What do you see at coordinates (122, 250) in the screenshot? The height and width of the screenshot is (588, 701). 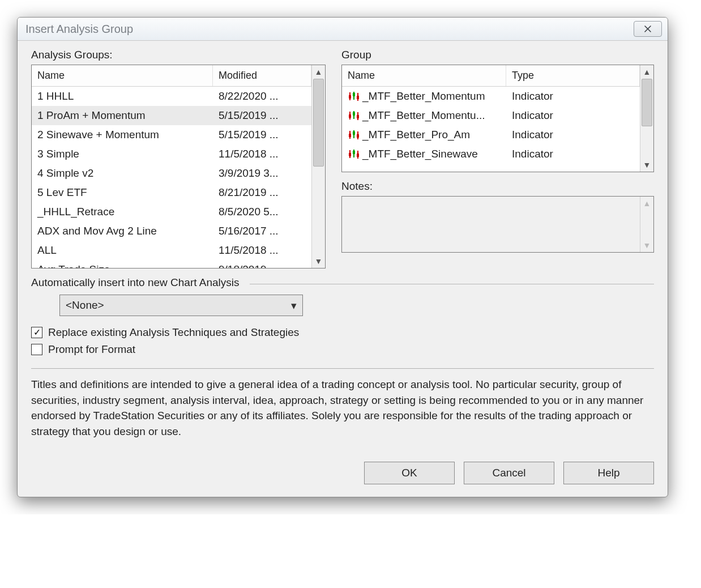 I see `row-name: ALL` at bounding box center [122, 250].